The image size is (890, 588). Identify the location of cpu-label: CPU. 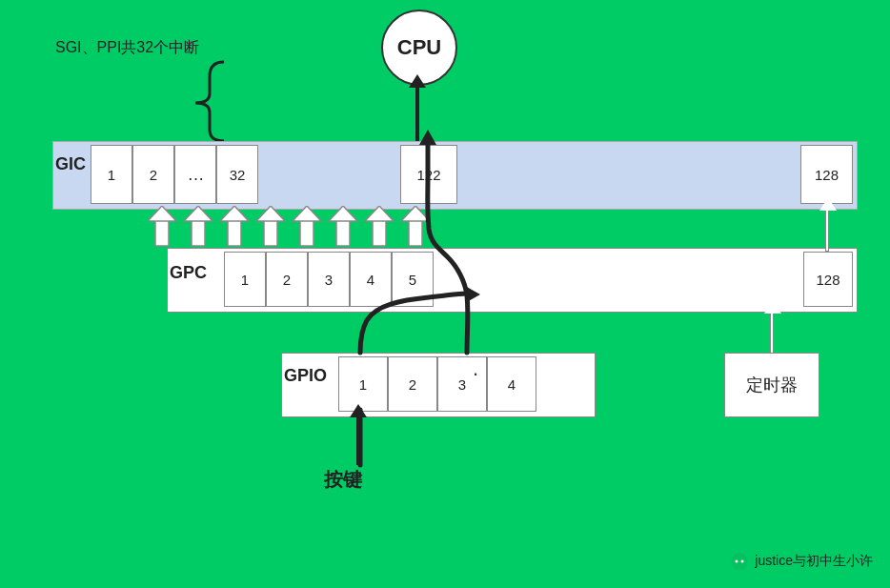
(419, 48).